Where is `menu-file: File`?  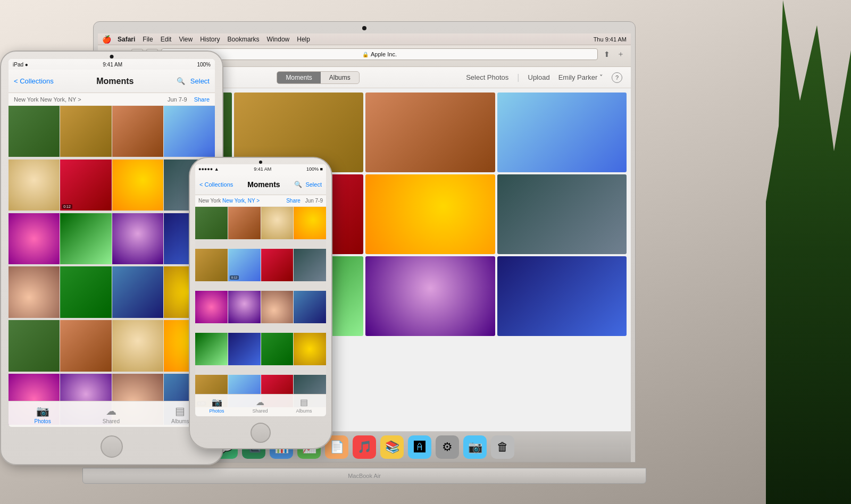
menu-file: File is located at coordinates (148, 39).